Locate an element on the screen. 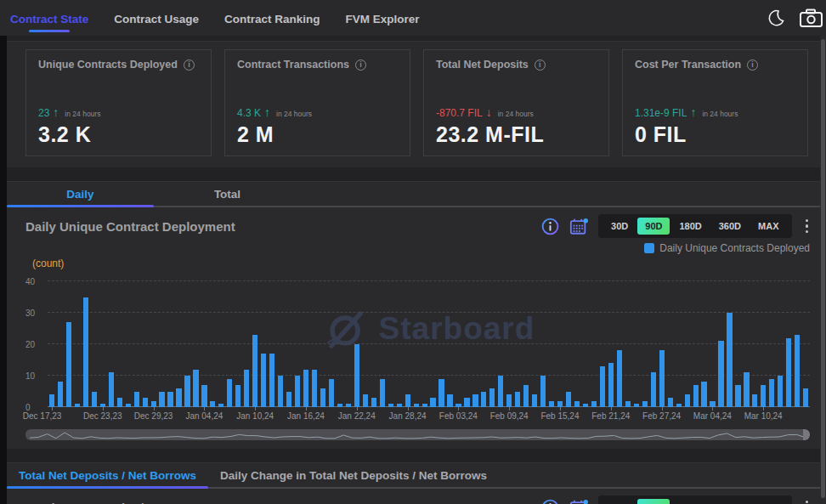  dark-mode-moon-icon is located at coordinates (776, 18).